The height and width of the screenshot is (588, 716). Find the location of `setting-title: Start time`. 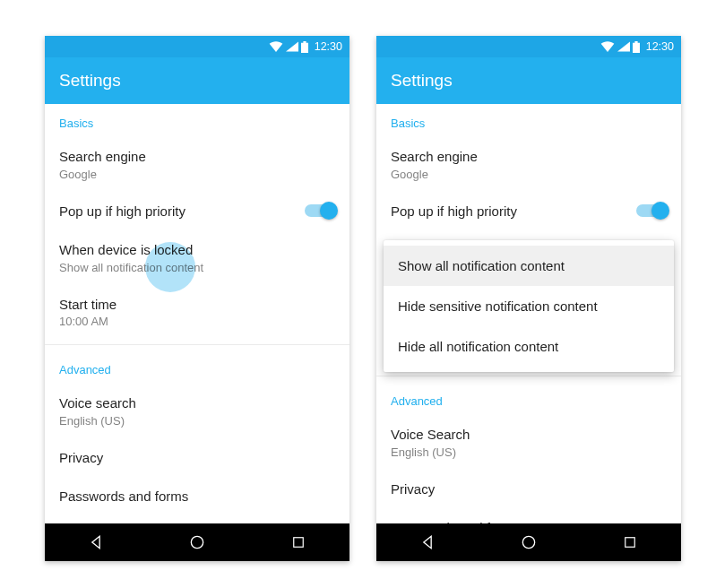

setting-title: Start time is located at coordinates (197, 305).